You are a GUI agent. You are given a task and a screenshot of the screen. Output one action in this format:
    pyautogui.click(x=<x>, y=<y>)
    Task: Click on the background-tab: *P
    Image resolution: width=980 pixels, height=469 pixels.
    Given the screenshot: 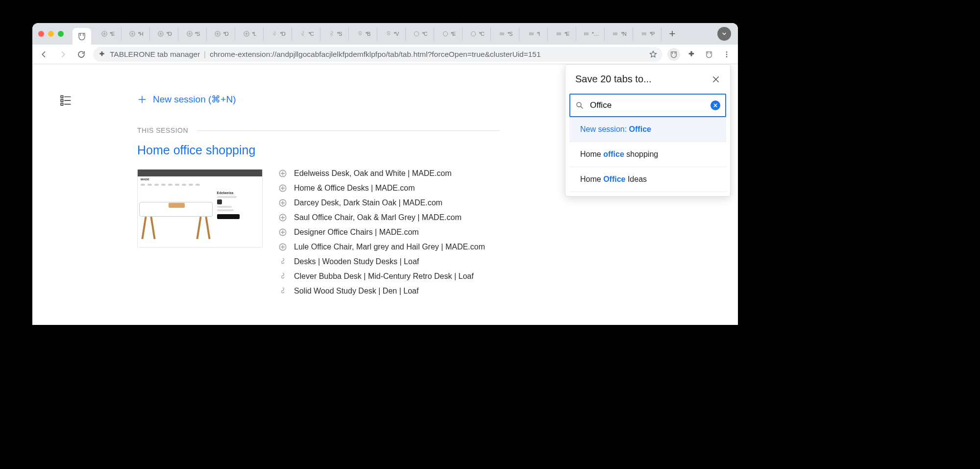 What is the action you would take?
    pyautogui.click(x=648, y=34)
    